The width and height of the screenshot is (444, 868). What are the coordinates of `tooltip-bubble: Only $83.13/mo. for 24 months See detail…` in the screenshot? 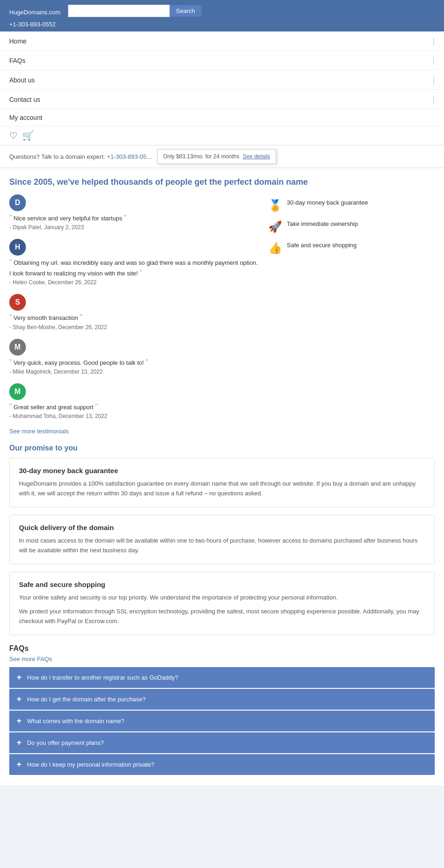 It's located at (216, 156).